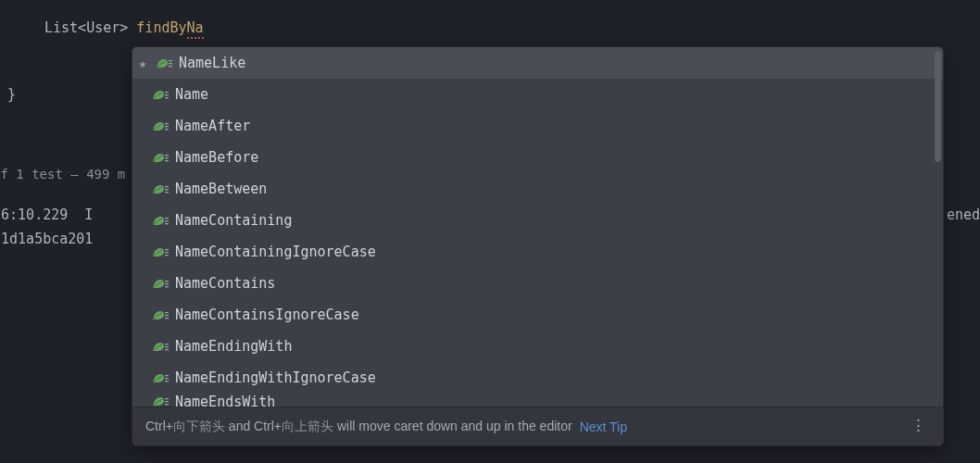 Image resolution: width=980 pixels, height=463 pixels. What do you see at coordinates (46, 215) in the screenshot?
I see `log-line-1-left: 16:10.229 I` at bounding box center [46, 215].